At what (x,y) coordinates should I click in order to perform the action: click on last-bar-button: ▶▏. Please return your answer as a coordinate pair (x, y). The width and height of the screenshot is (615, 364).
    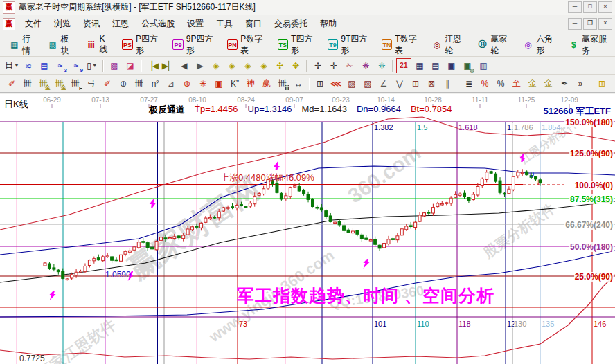
    Looking at the image, I should click on (168, 66).